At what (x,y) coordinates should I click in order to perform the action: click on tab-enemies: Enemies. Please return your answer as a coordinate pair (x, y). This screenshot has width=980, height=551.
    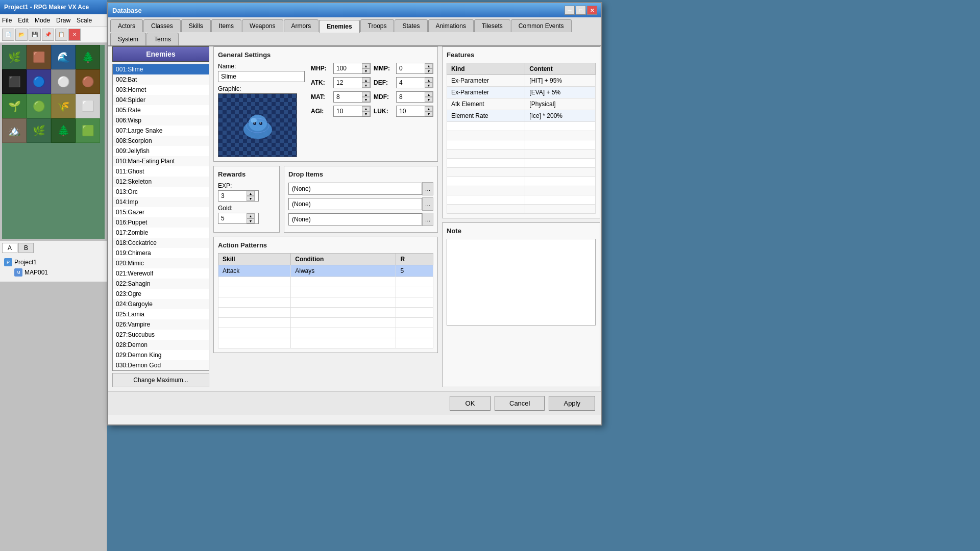
    Looking at the image, I should click on (339, 27).